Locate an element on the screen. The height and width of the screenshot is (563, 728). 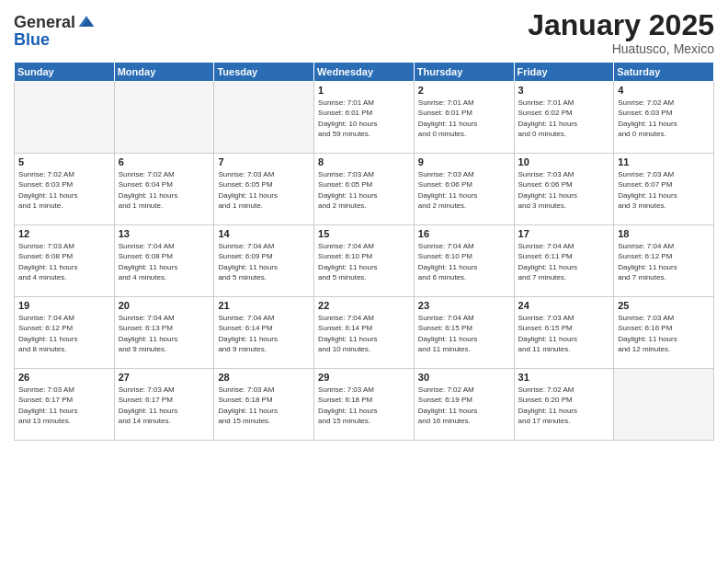
table-row: 10Sunrise: 7:03 AM Sunset: 6:06 PM Dayli… is located at coordinates (564, 190).